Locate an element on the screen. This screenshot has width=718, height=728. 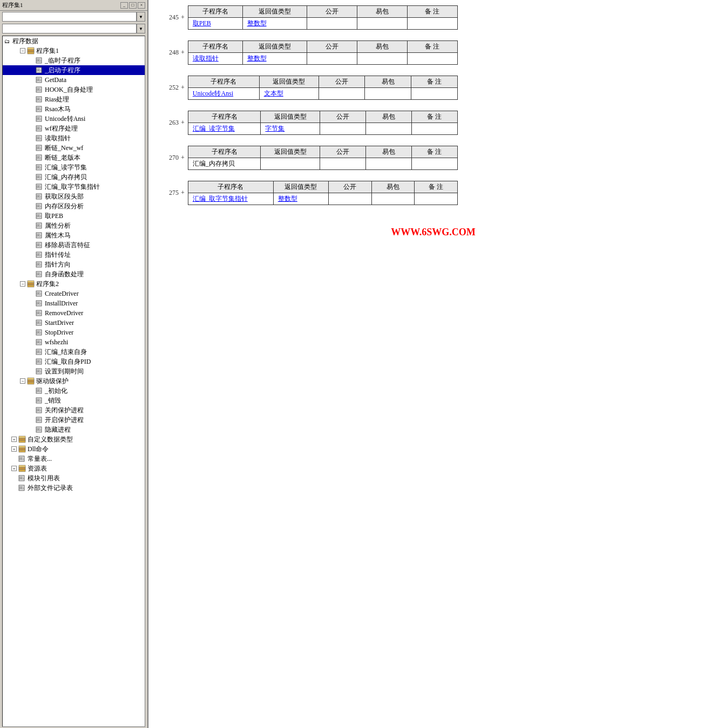
tree-item-Rias处理: 回↓Rias处理 is located at coordinates (73, 99).